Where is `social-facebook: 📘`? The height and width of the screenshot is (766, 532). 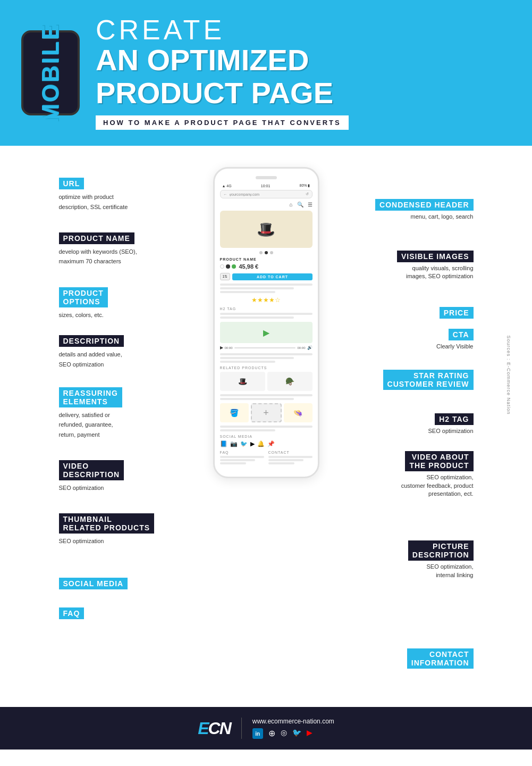
social-facebook: 📘 is located at coordinates (224, 444).